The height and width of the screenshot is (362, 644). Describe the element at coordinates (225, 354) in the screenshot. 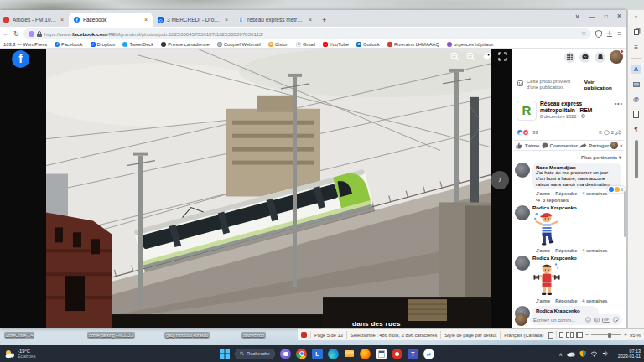

I see `start-button` at that location.